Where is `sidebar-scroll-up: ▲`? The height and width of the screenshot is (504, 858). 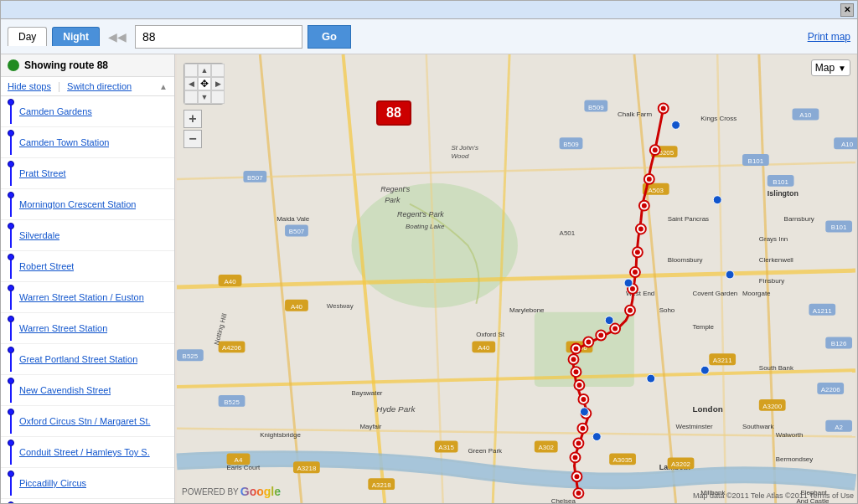 sidebar-scroll-up: ▲ is located at coordinates (163, 87).